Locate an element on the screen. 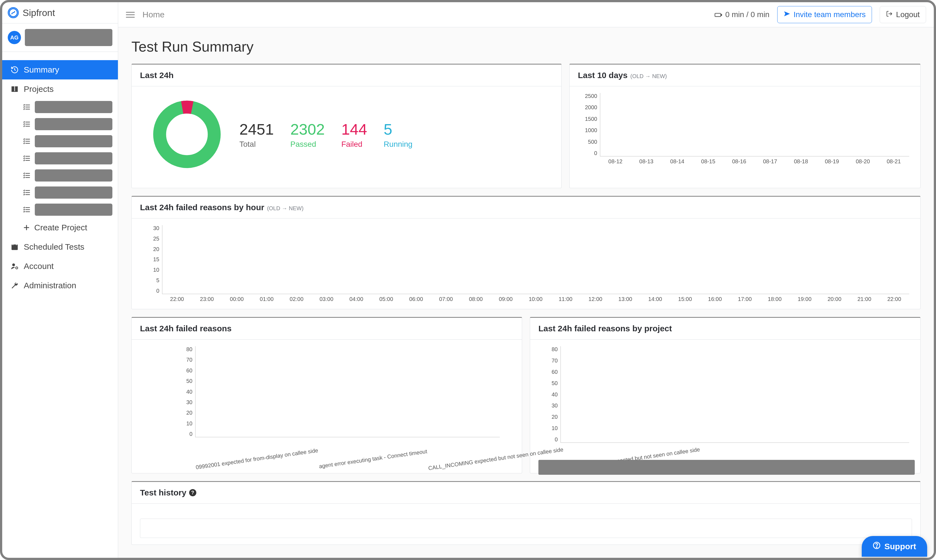  help-icon: ? is located at coordinates (193, 493).